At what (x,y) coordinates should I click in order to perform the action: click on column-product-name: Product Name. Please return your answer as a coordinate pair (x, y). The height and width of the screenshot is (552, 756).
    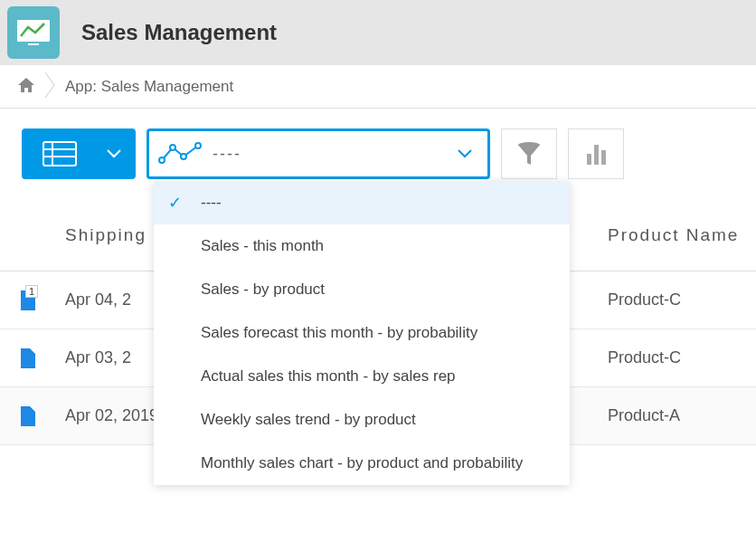
    Looking at the image, I should click on (677, 235).